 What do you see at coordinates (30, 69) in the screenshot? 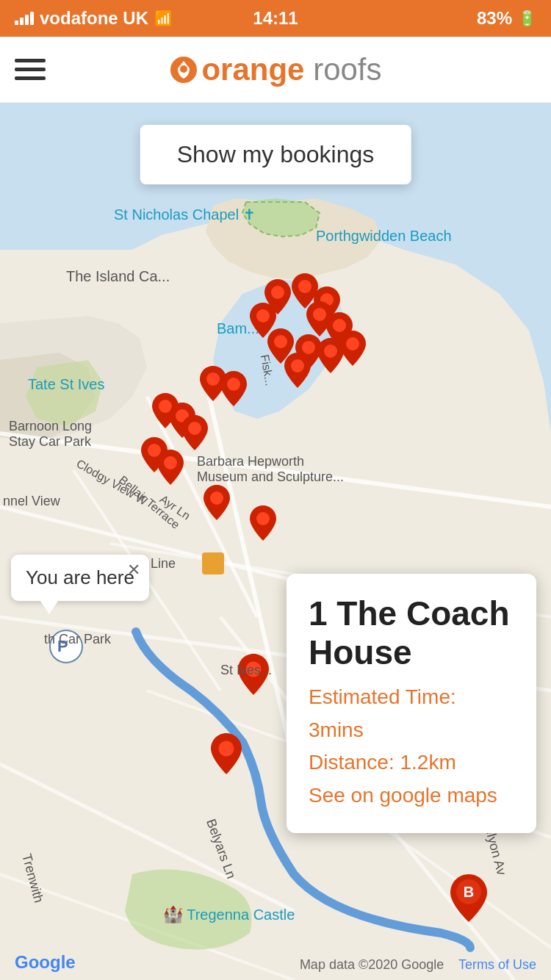
I see `hamburger-menu` at bounding box center [30, 69].